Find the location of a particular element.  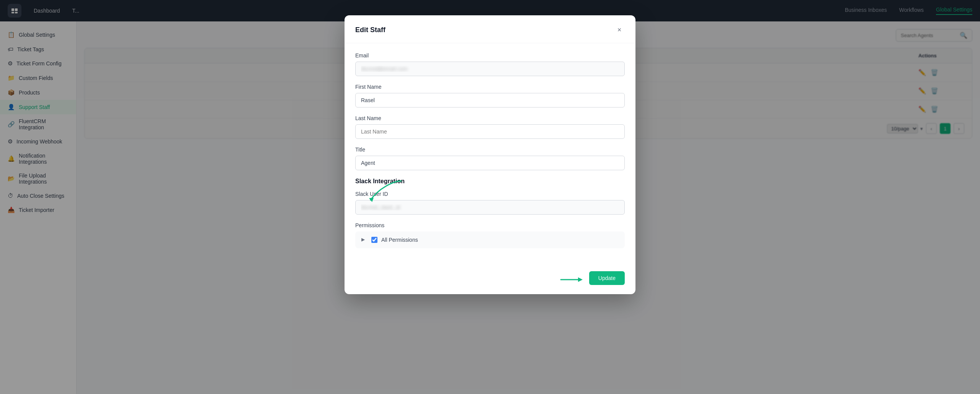

all-permissions-checkbox is located at coordinates (374, 240).